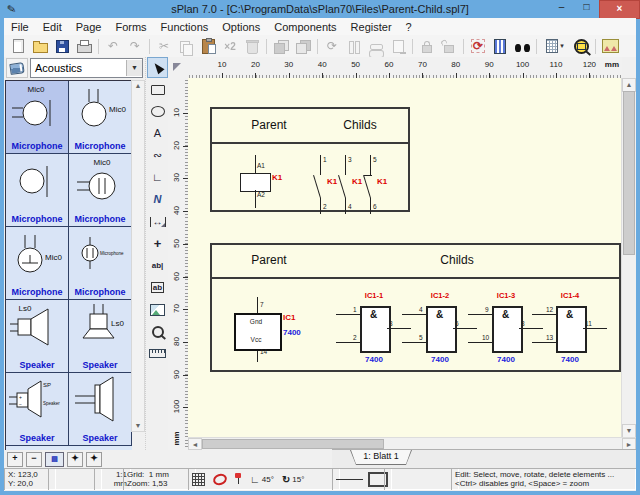  I want to click on relay-coil-k1: A1 A2 K1, so click(268, 182).